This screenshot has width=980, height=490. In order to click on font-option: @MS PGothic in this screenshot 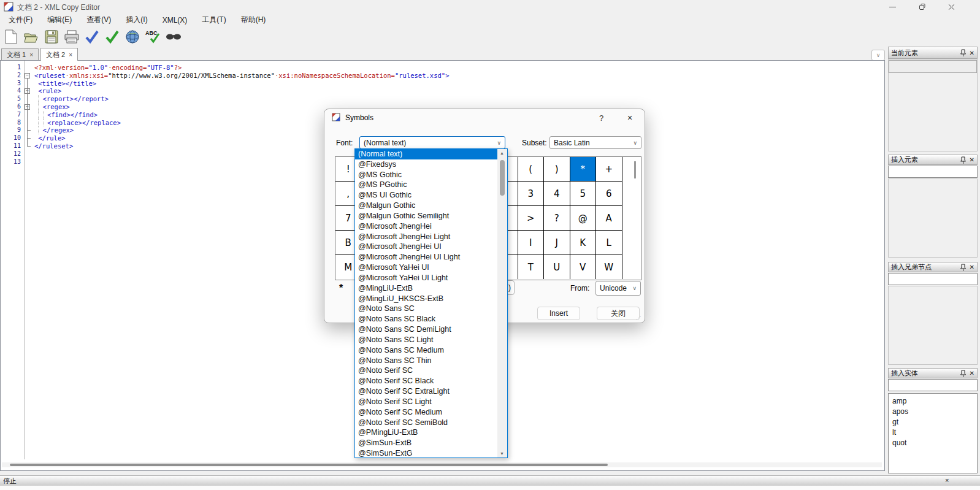, I will do `click(431, 185)`.